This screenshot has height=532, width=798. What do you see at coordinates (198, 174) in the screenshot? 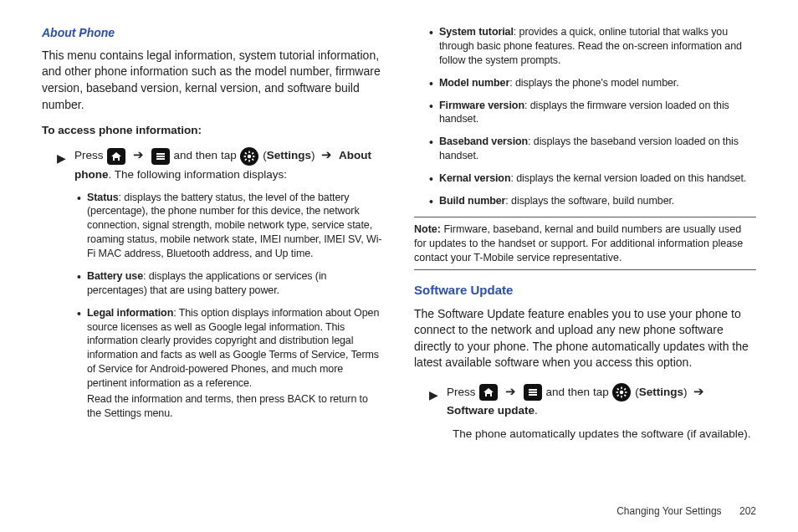
I see `following-text: . The following information displays:` at bounding box center [198, 174].